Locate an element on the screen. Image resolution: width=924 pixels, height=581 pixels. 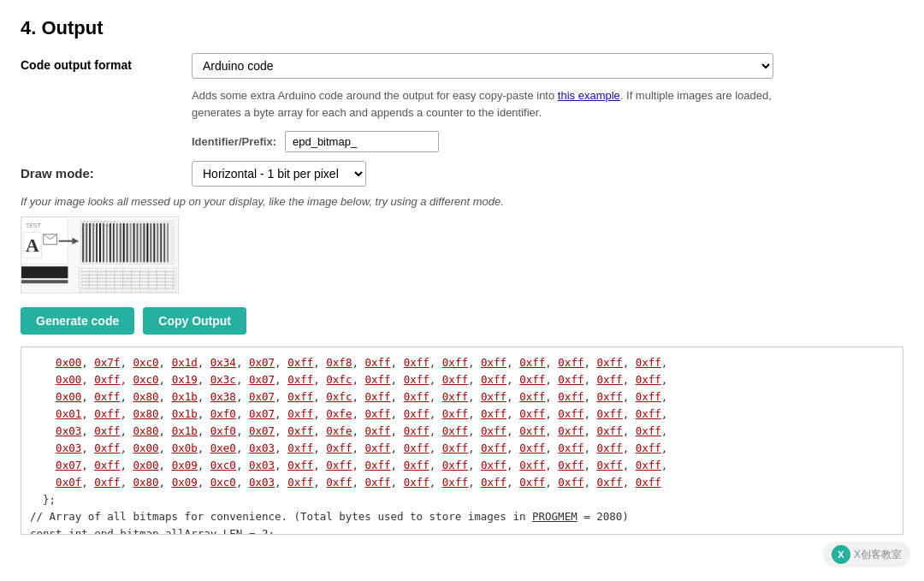
draw-mode-select: Horizontal - 1 bit per pixel Vertical - … is located at coordinates (279, 174).